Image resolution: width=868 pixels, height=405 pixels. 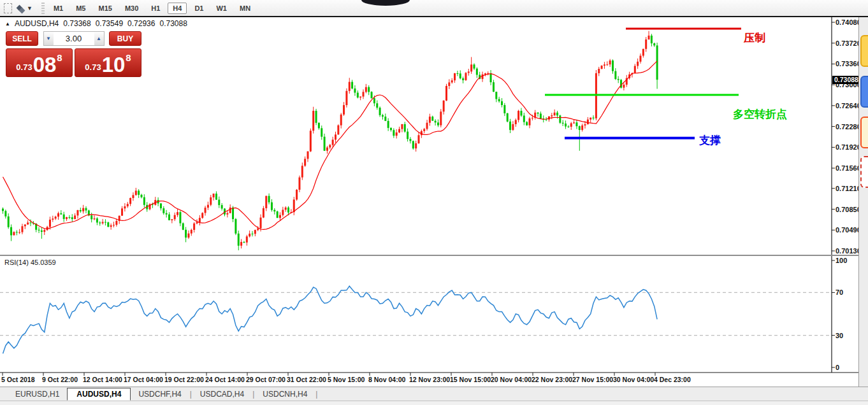 I want to click on time-axis-label: 27 Nov 15:00, so click(x=593, y=380).